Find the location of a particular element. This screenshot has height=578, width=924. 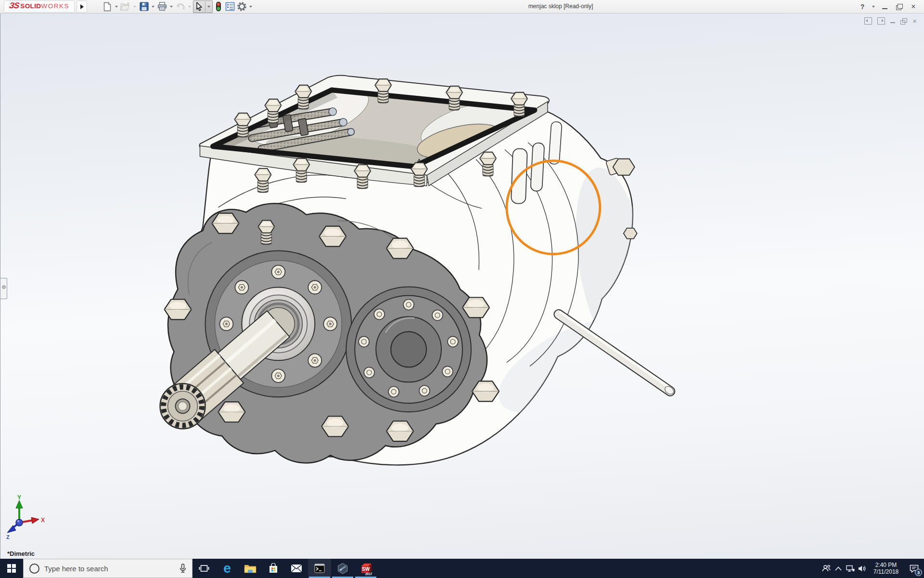

select-tool-group is located at coordinates (203, 7).